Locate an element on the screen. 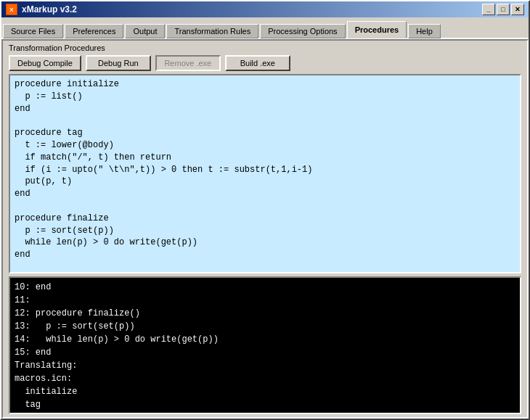 Image resolution: width=530 pixels, height=420 pixels. minimize-button: _ is located at coordinates (489, 9).